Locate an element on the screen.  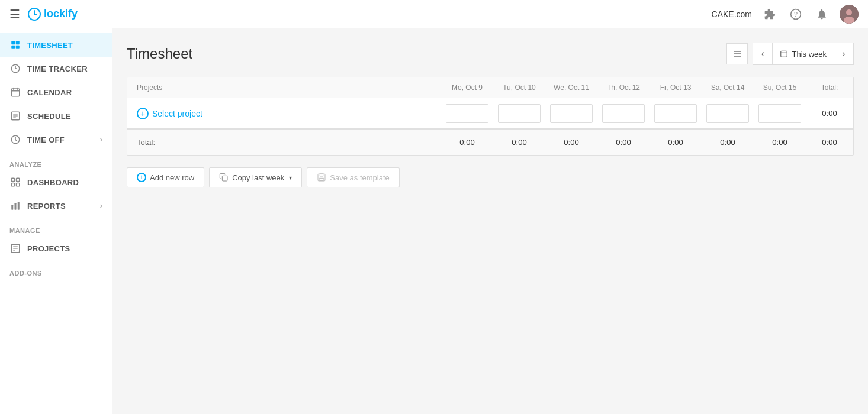
select-project-button: + Select project is located at coordinates (169, 114).